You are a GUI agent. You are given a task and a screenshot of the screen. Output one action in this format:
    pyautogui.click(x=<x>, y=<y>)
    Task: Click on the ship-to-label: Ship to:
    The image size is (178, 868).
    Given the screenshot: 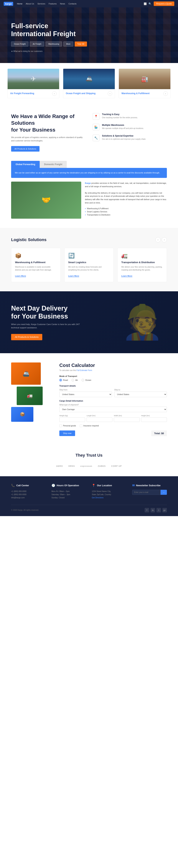 What is the action you would take?
    pyautogui.click(x=141, y=390)
    